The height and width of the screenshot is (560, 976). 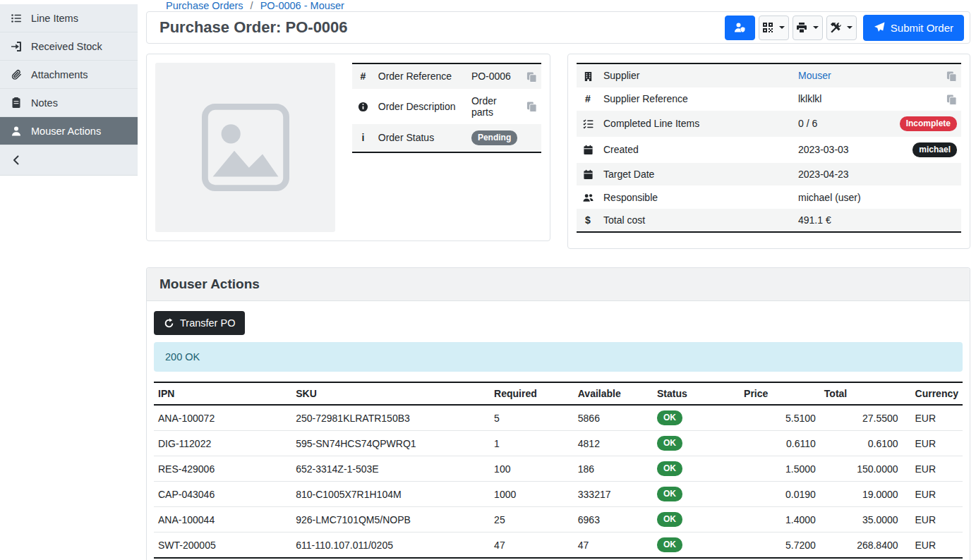 I want to click on cell-price: 5.7200, so click(x=780, y=546).